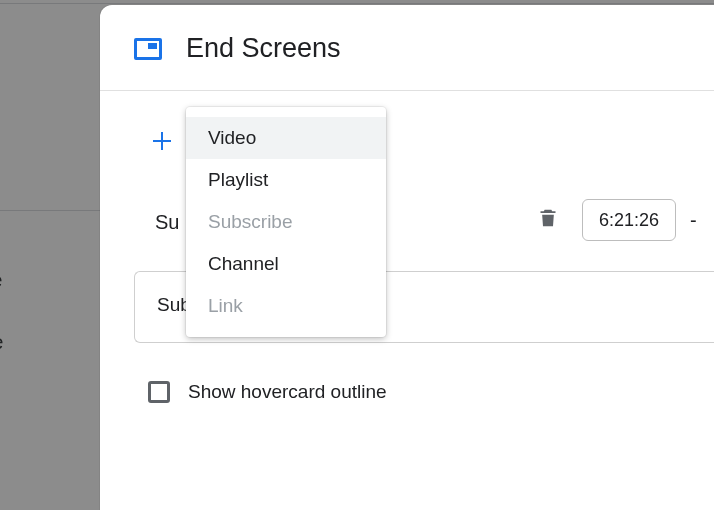  I want to click on trash-icon, so click(548, 218).